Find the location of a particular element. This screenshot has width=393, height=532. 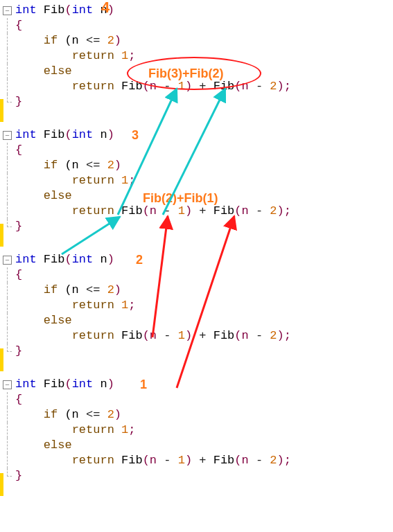

annotation-n2: 2 is located at coordinates (139, 260).